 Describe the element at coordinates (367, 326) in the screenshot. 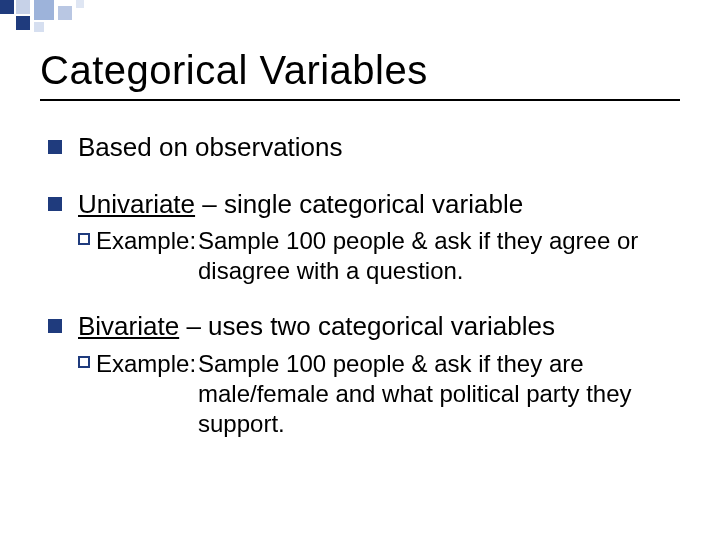

I see `bullet-rest: – uses two categorical variables` at that location.